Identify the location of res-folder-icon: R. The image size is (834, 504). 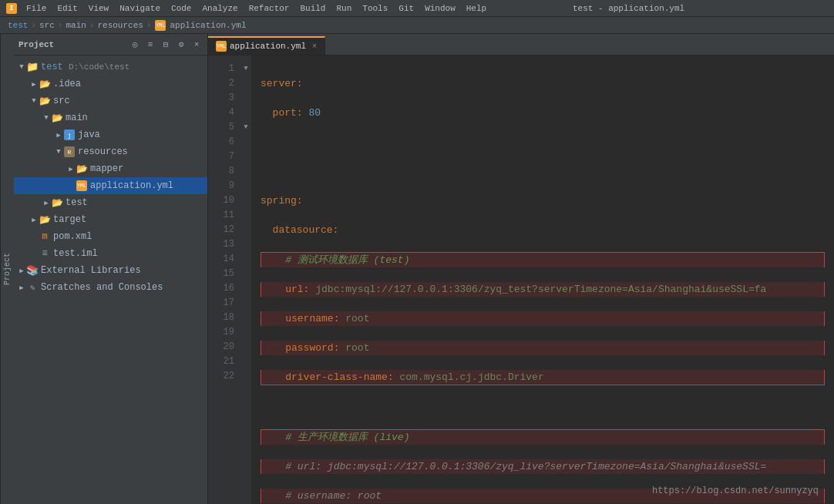
(69, 152).